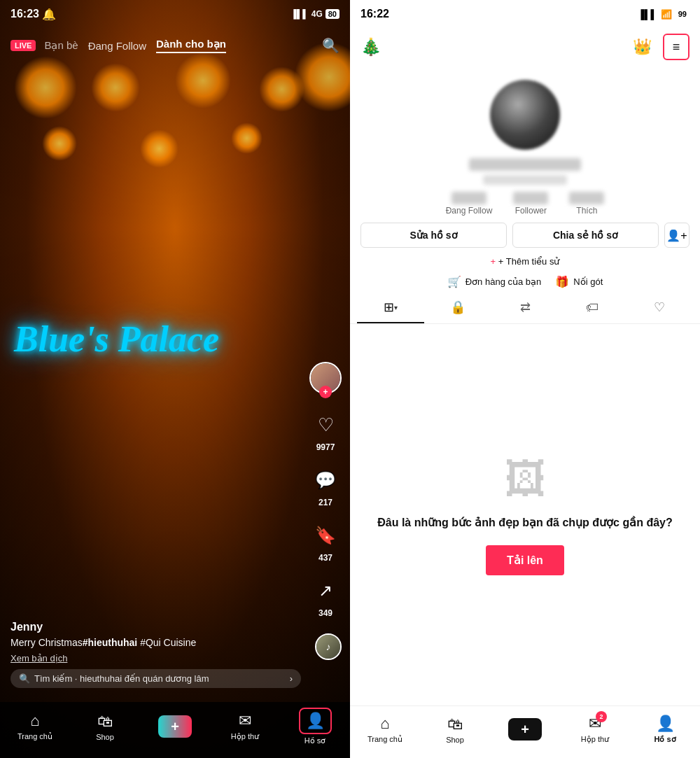 This screenshot has width=700, height=758. I want to click on share-icon: ↗, so click(326, 591).